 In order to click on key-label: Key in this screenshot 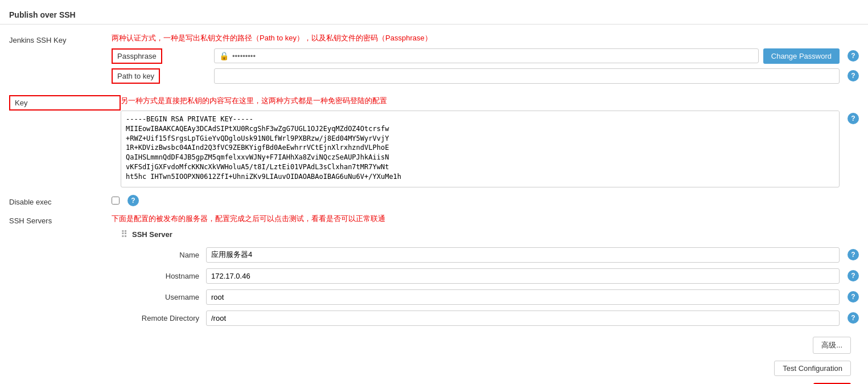, I will do `click(65, 103)`.